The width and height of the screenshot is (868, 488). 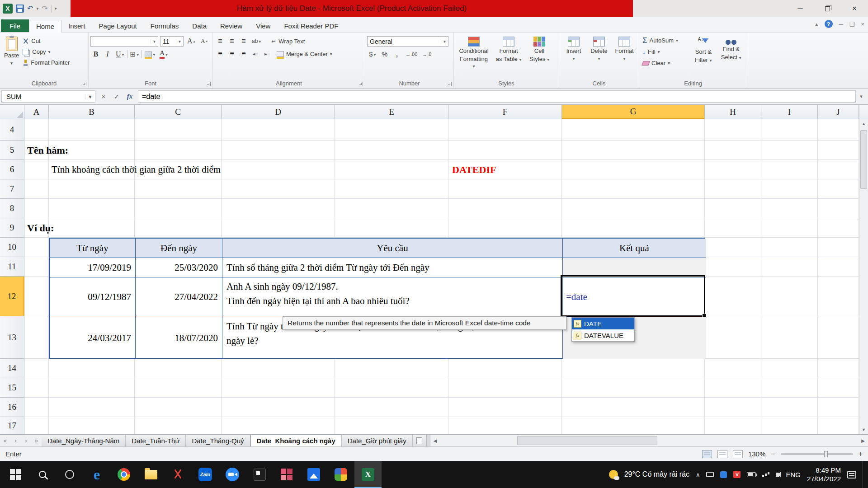 What do you see at coordinates (861, 97) in the screenshot?
I see `expand-formula-bar-icon: ▾` at bounding box center [861, 97].